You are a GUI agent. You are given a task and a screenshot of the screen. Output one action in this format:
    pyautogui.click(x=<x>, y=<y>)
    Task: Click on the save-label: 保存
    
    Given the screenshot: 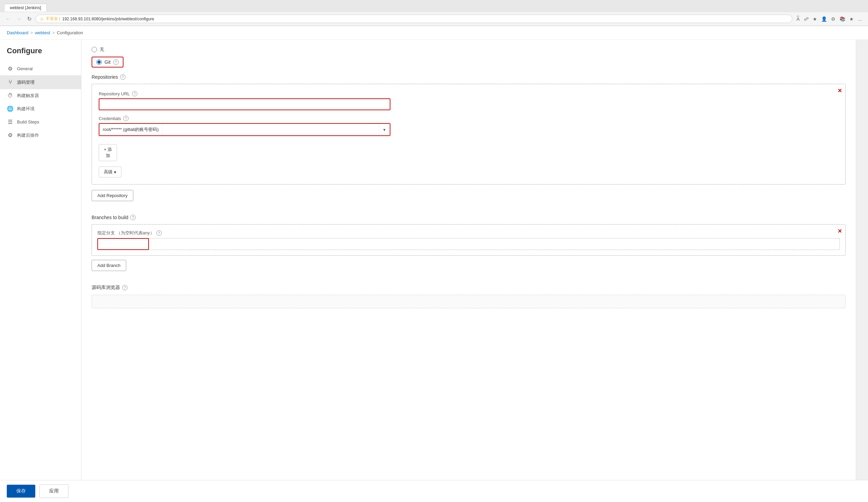 What is the action you would take?
    pyautogui.click(x=21, y=491)
    